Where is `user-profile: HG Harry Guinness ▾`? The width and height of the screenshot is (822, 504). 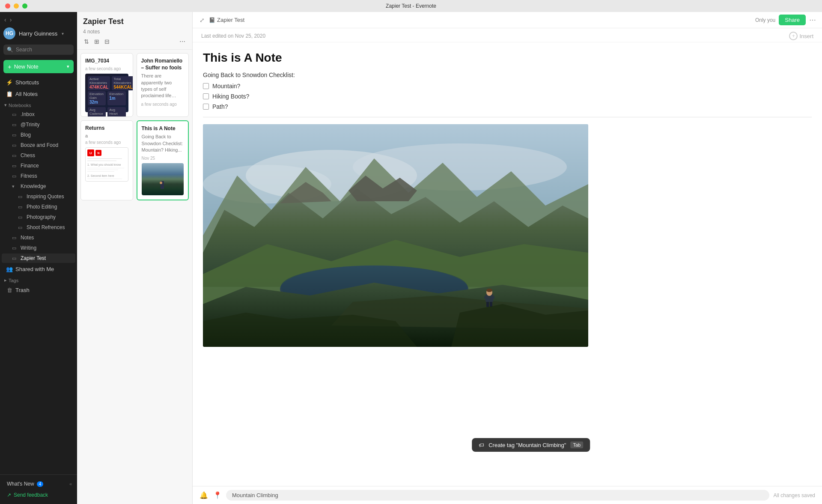
user-profile: HG Harry Guinness ▾ is located at coordinates (39, 34).